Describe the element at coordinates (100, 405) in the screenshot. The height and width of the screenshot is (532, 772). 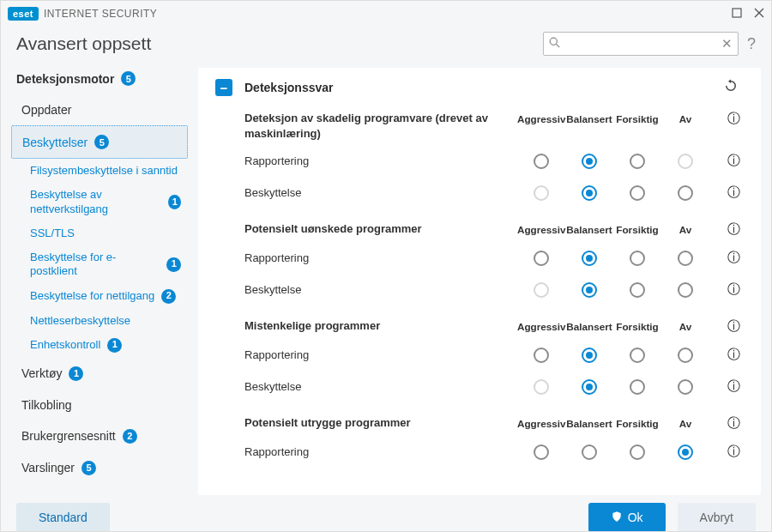
I see `nav-connection: Tilkobling` at that location.